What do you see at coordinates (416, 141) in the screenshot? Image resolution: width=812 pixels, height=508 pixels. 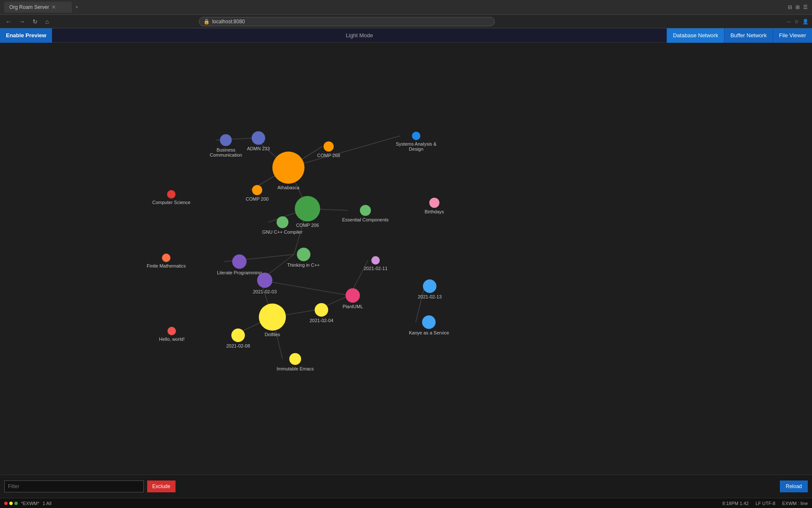 I see `node-systems-analysis: Systems Analysis &Design` at bounding box center [416, 141].